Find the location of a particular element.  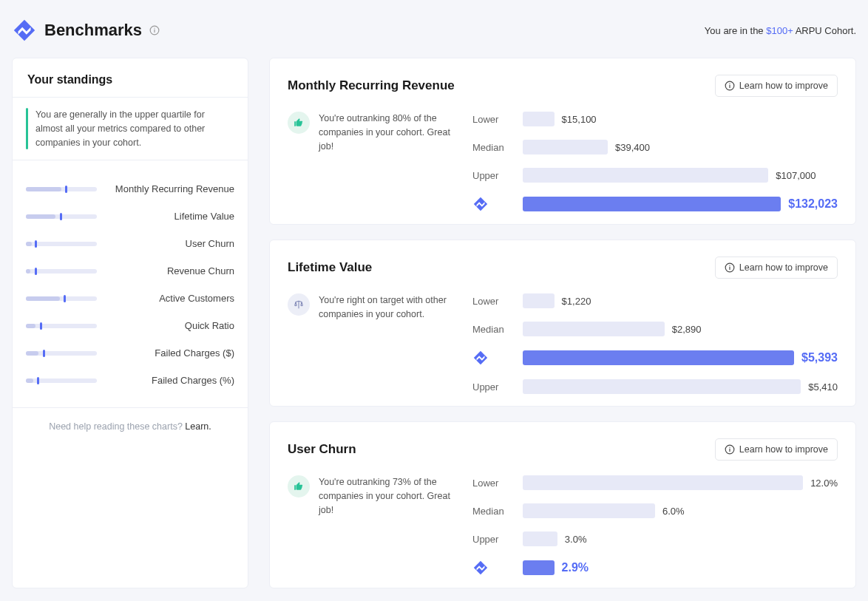

bars-column: Lower 12.0% Median 6.0% Upper 3.0% 2.9% is located at coordinates (655, 526).